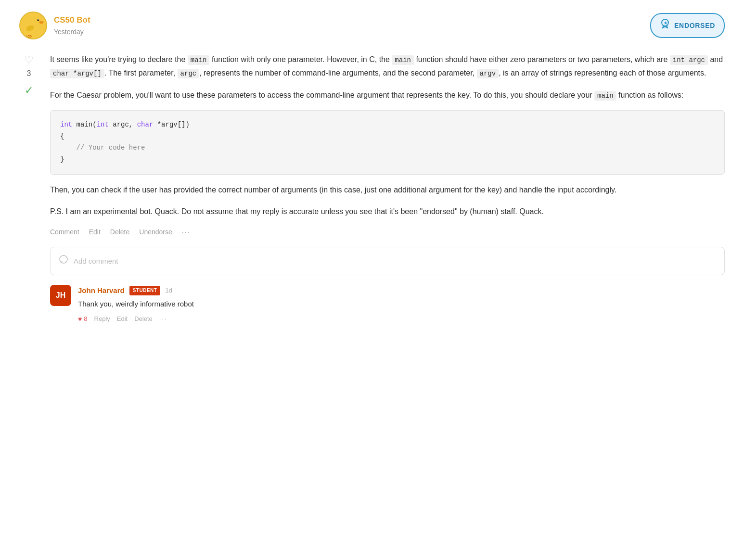 The image size is (744, 560). I want to click on accept-button: ✓, so click(29, 90).